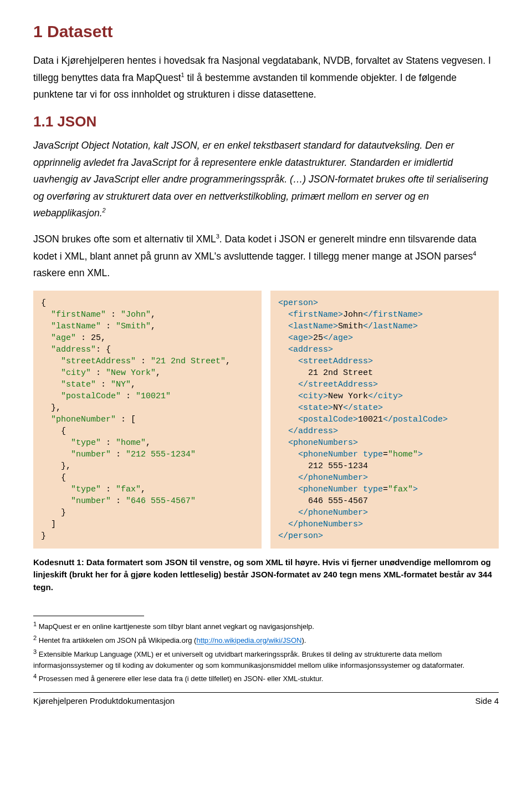  Describe the element at coordinates (180, 679) in the screenshot. I see `text: Prosessen med å generere eller lese data…` at that location.